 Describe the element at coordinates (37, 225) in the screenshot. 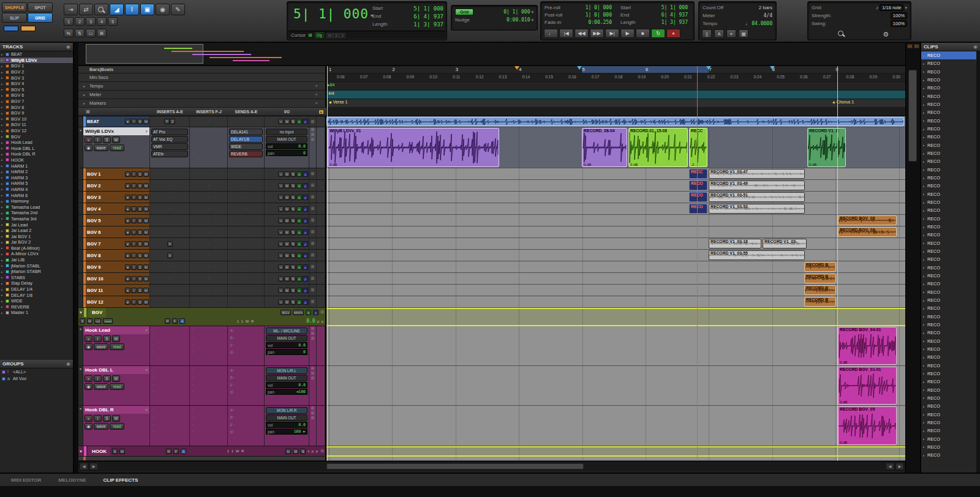

I see `sidebar-track-jai-lead: ▸Jai Lead` at that location.